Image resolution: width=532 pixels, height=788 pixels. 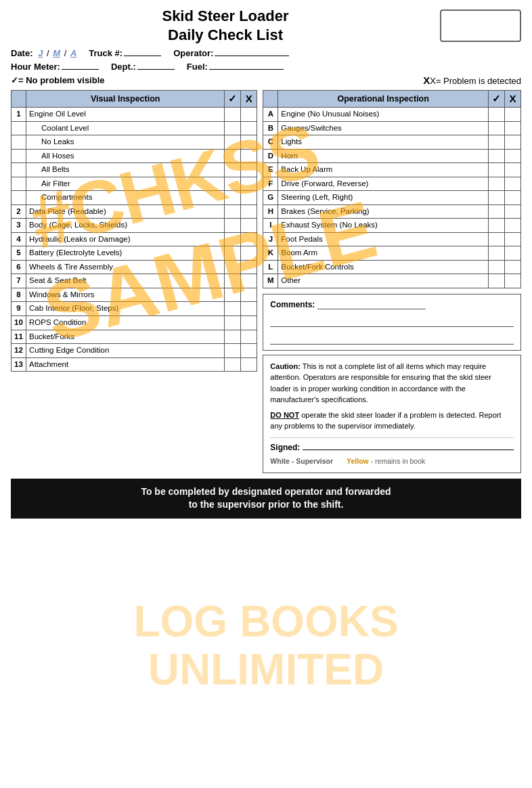 I want to click on table-row: 11Bucket/Forks, so click(x=134, y=337).